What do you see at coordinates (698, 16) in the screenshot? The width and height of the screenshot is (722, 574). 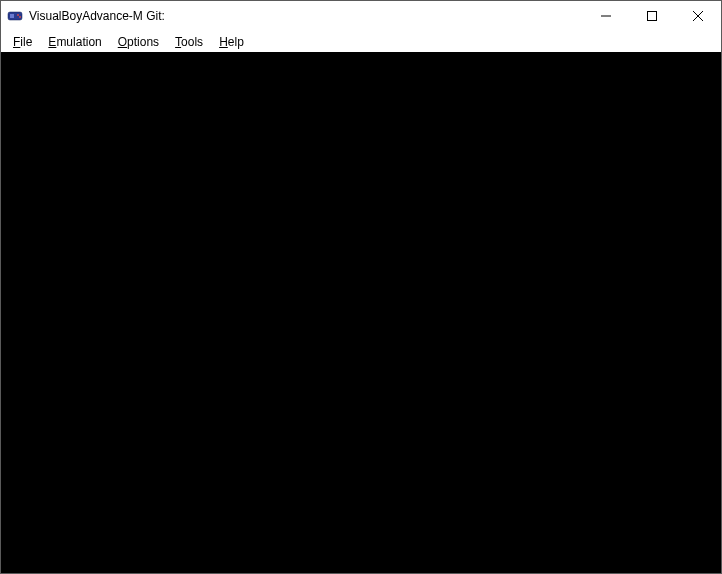 I see `close-button` at bounding box center [698, 16].